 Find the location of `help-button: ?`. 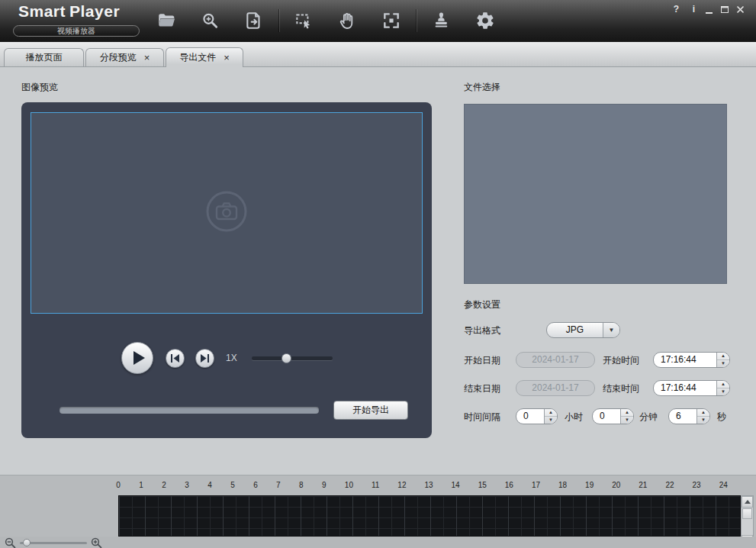

help-button: ? is located at coordinates (676, 9).